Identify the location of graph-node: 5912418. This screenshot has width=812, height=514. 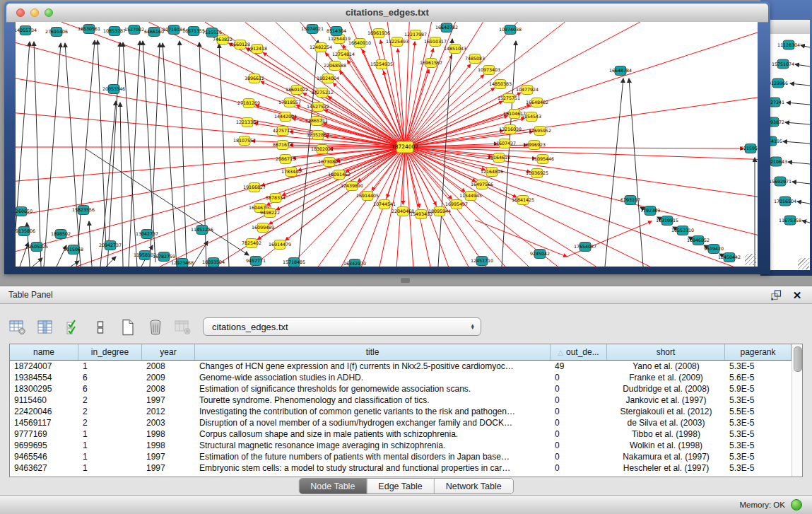
(257, 49).